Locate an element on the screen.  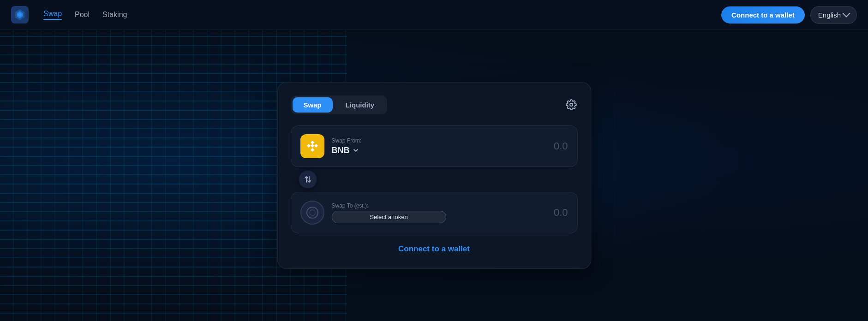
swap-from-label: Swap From: is located at coordinates (389, 141).